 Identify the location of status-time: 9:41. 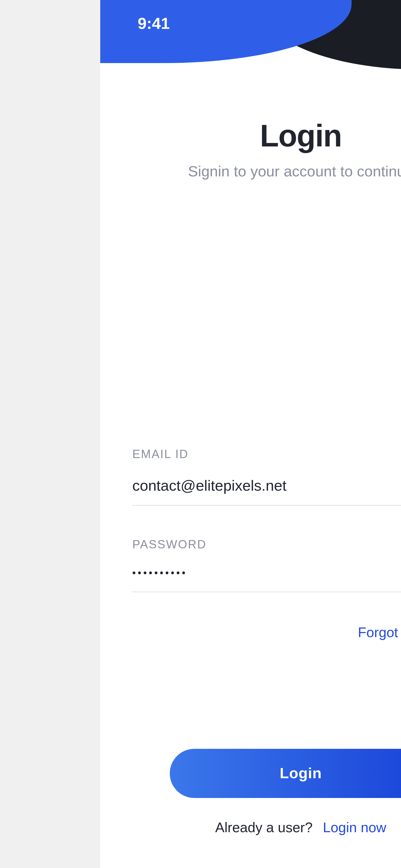
(154, 24).